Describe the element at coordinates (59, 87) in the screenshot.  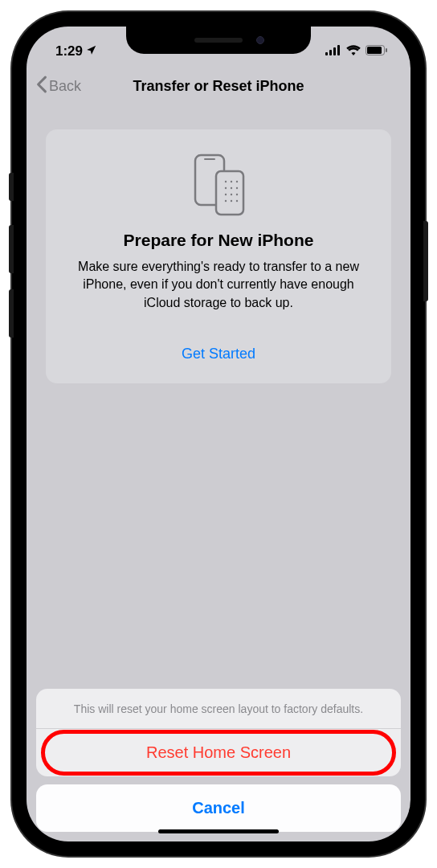
I see `back-button: Back` at that location.